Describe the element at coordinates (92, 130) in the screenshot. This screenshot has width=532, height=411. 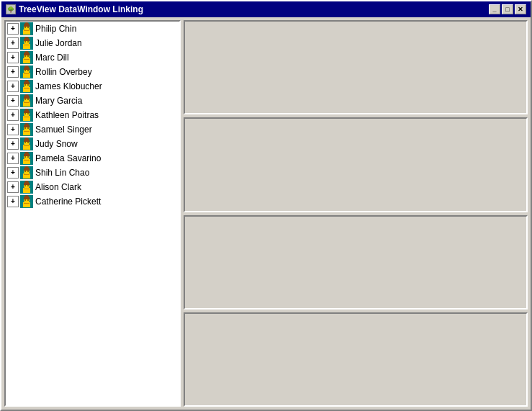
I see `tree-item: + Samuel Singer` at that location.